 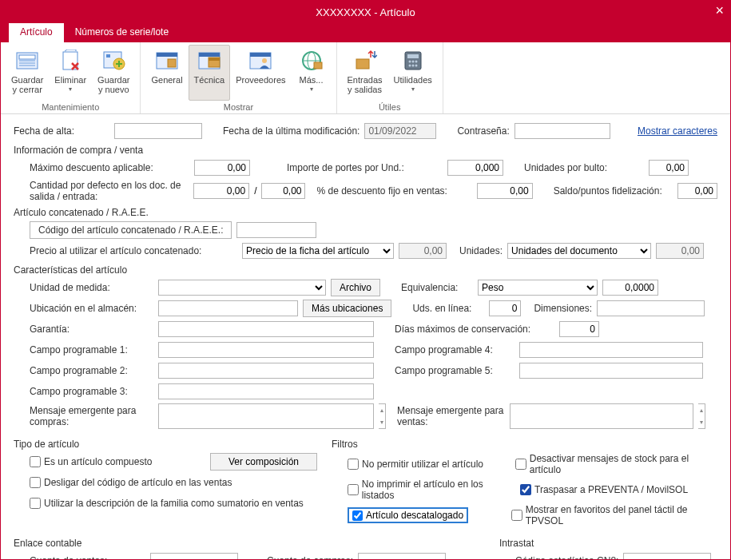 What do you see at coordinates (91, 371) in the screenshot?
I see `label-cp2: Campo programable 2:` at bounding box center [91, 371].